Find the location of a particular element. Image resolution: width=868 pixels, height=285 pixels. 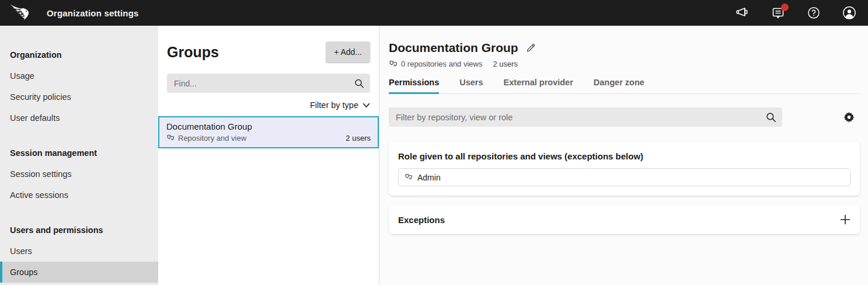

group-list-item: Documentation Group Repository and view … is located at coordinates (269, 132).